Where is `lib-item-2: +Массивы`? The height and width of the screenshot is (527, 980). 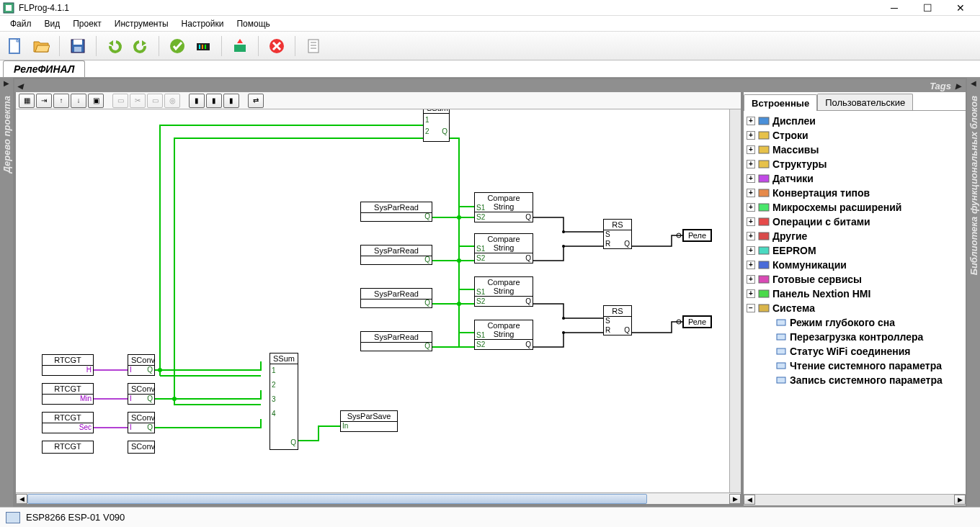 lib-item-2: +Массивы is located at coordinates (855, 150).